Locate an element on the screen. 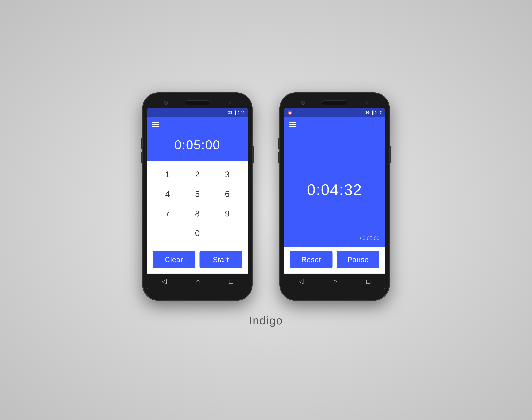 This screenshot has width=532, height=420. bottom-buttons-2: Reset Pause is located at coordinates (335, 260).